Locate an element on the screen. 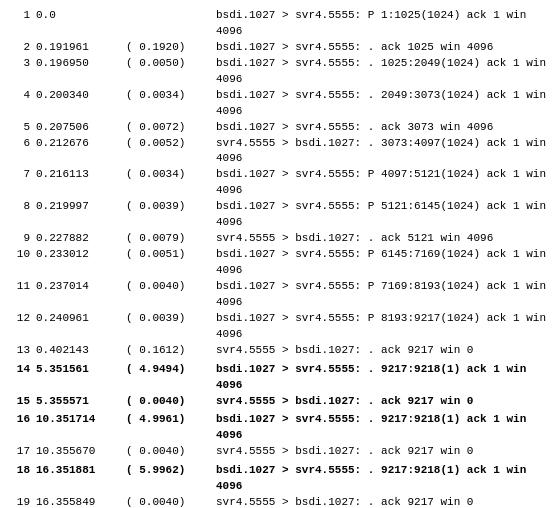 The width and height of the screenshot is (558, 508). row-time: 10.355670 is located at coordinates (81, 452).